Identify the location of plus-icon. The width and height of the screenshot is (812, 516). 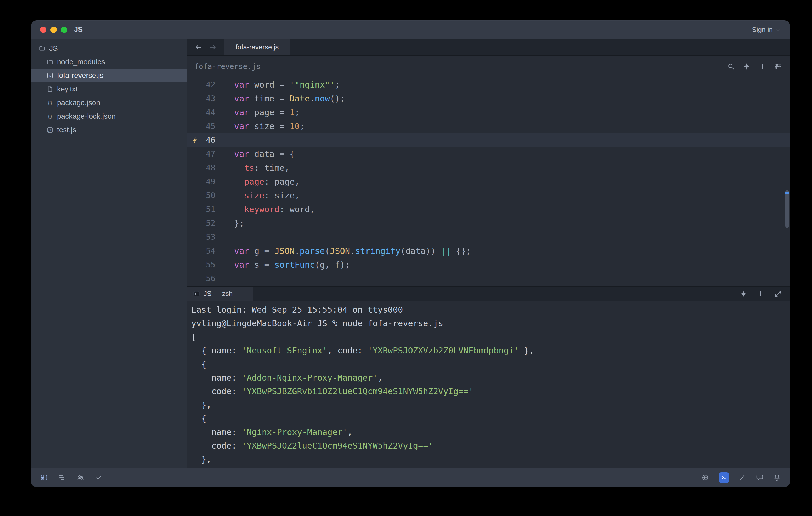
(761, 294).